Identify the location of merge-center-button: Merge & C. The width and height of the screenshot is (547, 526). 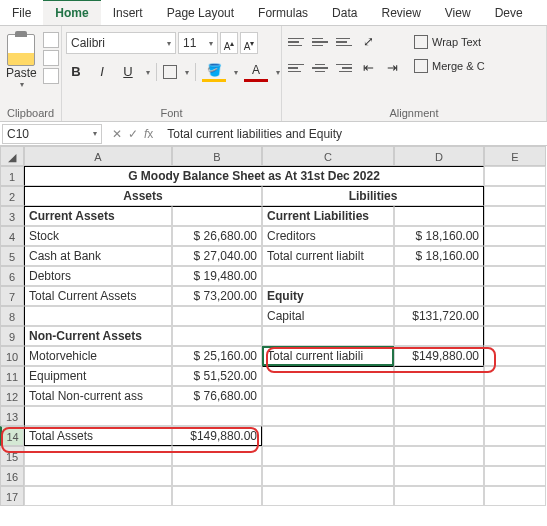
(450, 66).